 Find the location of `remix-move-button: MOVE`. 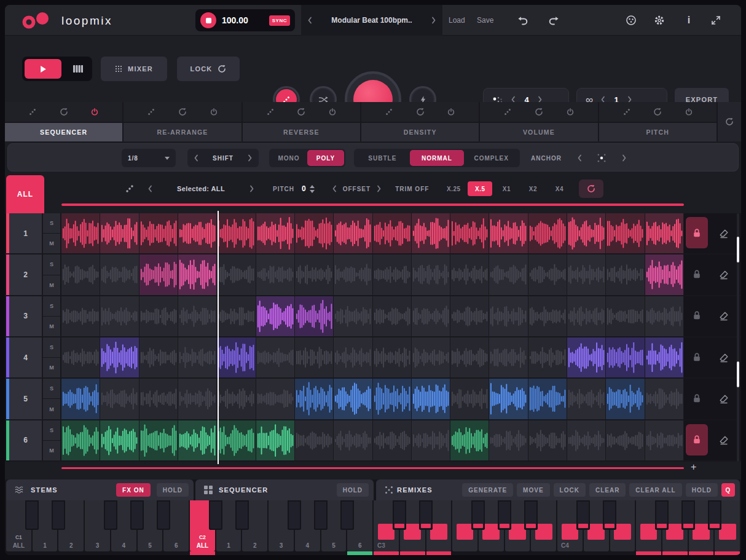

remix-move-button: MOVE is located at coordinates (533, 490).